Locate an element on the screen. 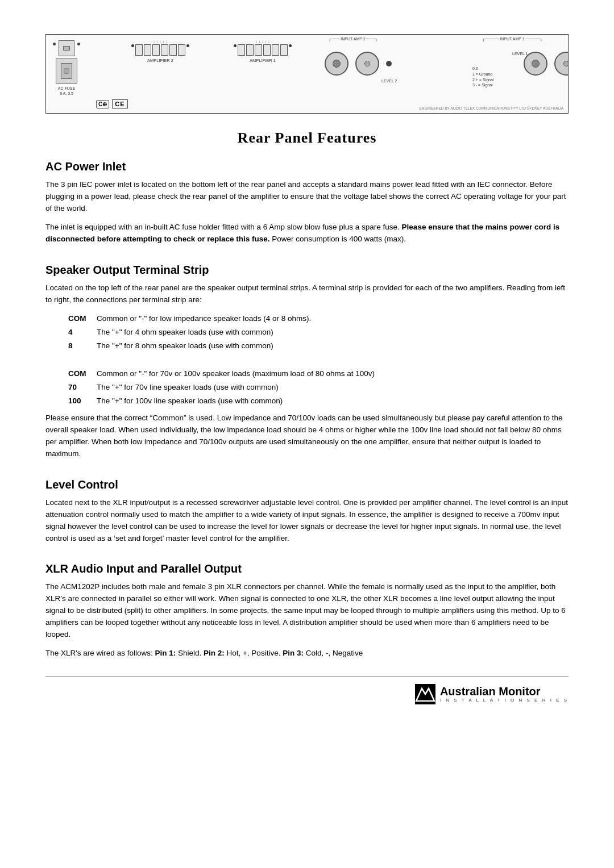  pin-info: 0.01 = Ground2 + = Signal3 - = Signal is located at coordinates (483, 77).